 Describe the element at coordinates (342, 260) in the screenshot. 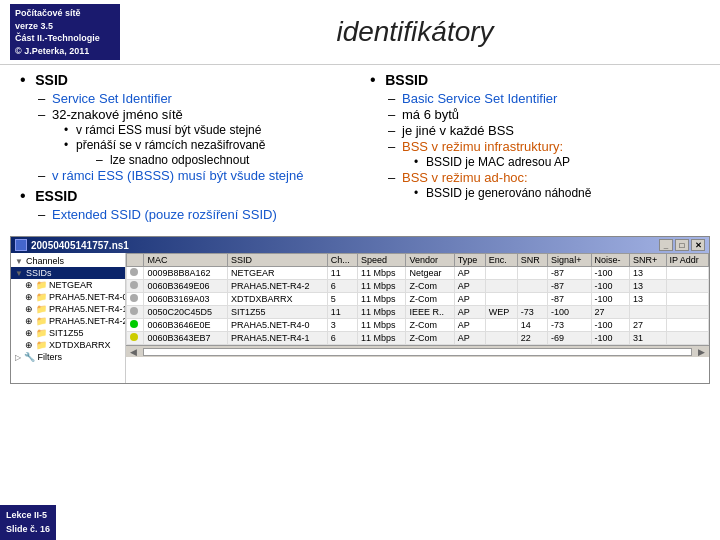

I see `col-ch: Ch...` at that location.